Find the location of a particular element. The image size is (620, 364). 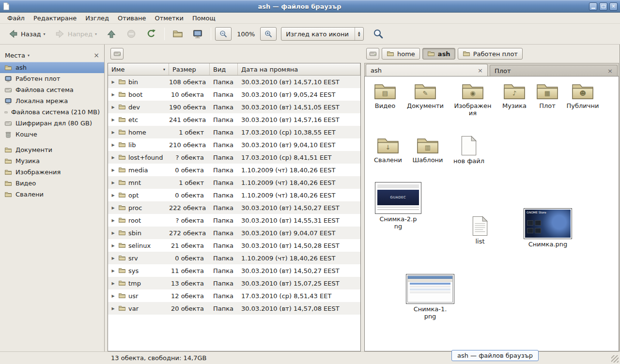

sidebar-item-pictures: Изображения is located at coordinates (52, 172).